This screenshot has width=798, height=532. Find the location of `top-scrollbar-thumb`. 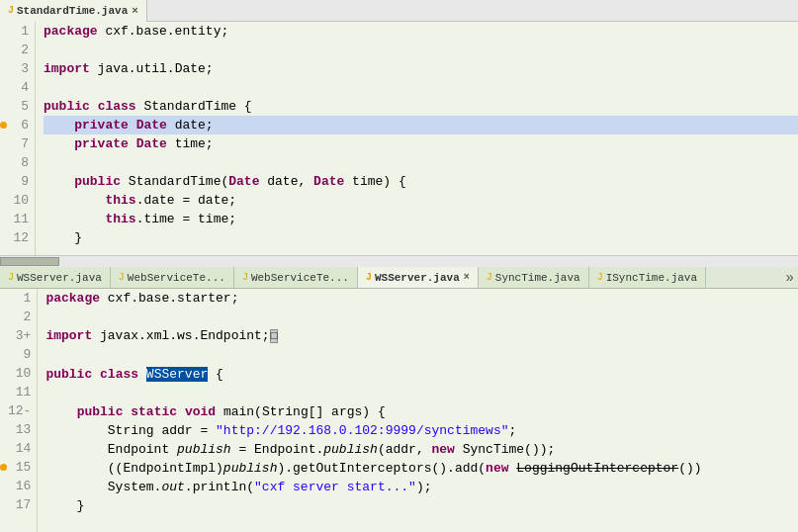

top-scrollbar-thumb is located at coordinates (30, 261).